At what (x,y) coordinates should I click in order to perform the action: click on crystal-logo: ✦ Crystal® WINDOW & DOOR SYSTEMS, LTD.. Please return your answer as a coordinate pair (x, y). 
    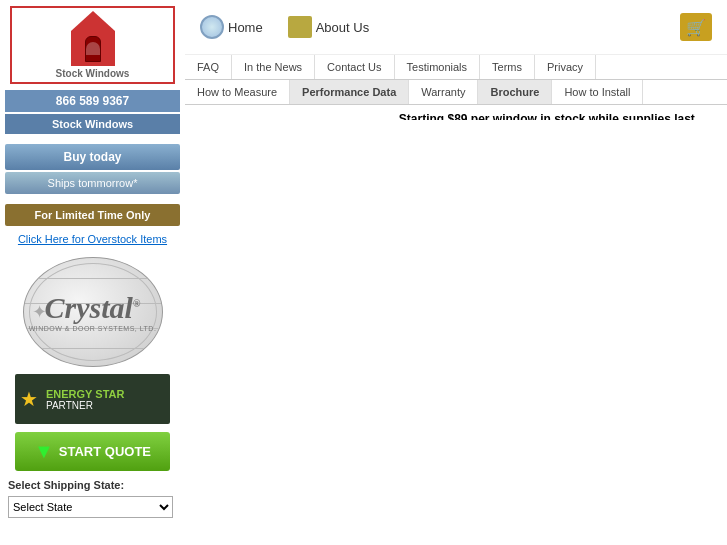
    Looking at the image, I should click on (93, 312).